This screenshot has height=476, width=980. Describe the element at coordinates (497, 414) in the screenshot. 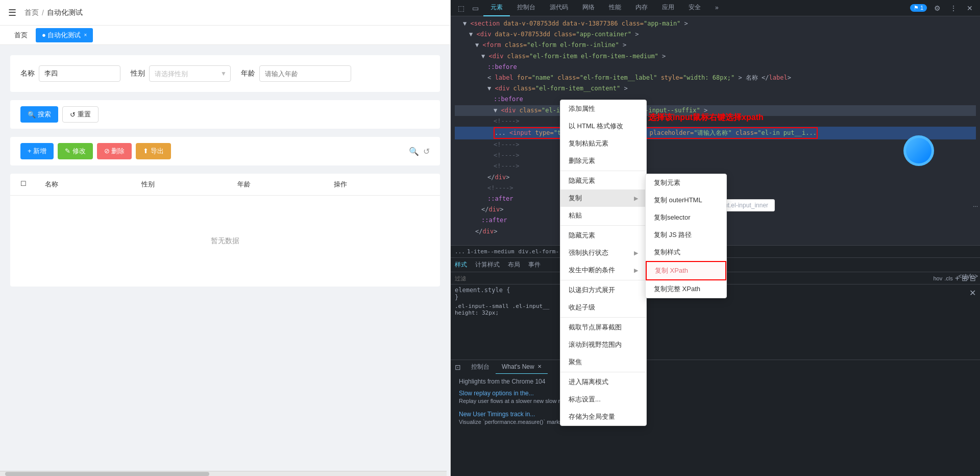

I see `whats-new-link-2: New User Timings track in...` at that location.